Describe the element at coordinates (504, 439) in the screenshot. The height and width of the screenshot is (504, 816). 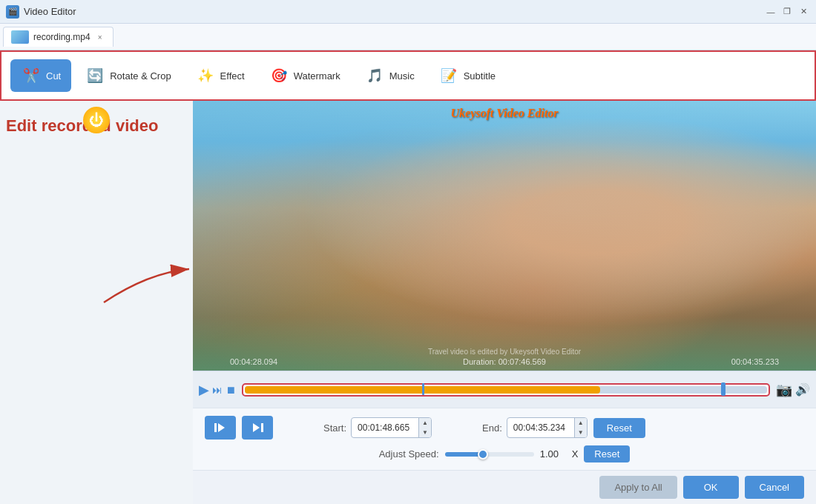
I see `controls-bottom: Start: 00:01:48.665 ▲ ▼ End: 00:04:35.23…` at that location.